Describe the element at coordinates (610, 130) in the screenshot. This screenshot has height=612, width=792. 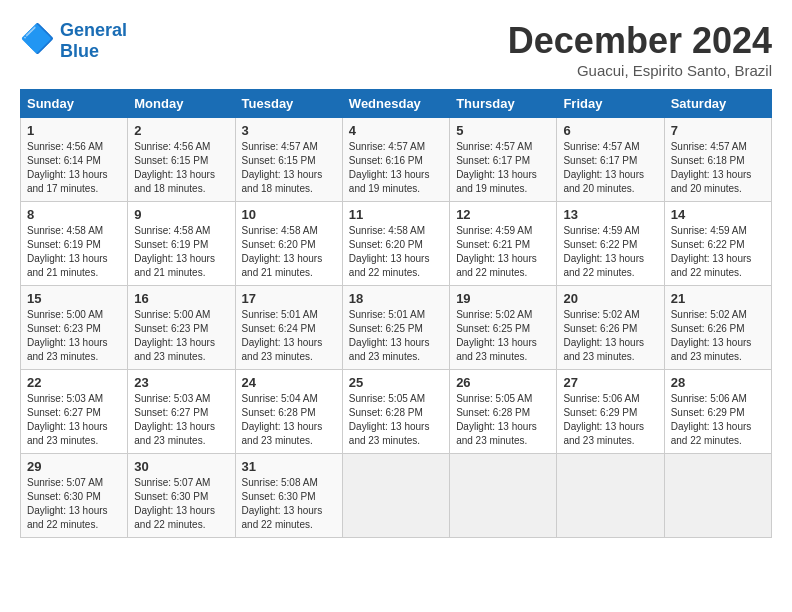
I see `day-number: 6` at that location.